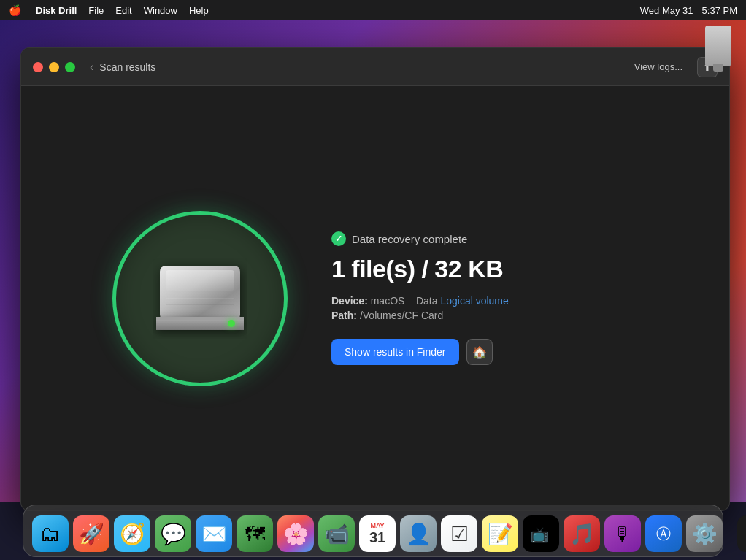 This screenshot has width=746, height=560. What do you see at coordinates (480, 352) in the screenshot?
I see `home-icon: 🏠` at bounding box center [480, 352].